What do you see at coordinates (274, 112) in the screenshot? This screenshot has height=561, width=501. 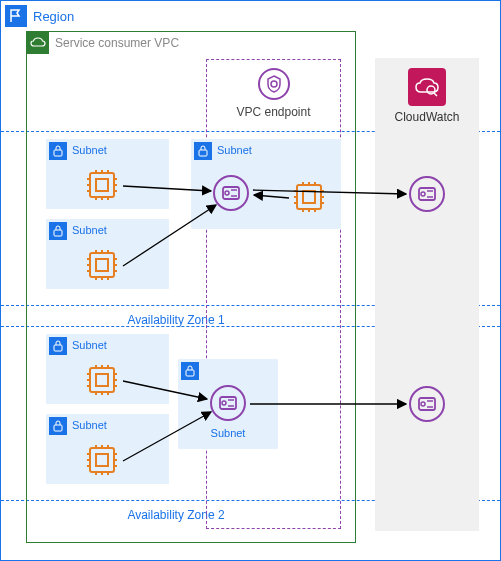 I see `vpc-endpoint-label: VPC endpoint` at bounding box center [274, 112].